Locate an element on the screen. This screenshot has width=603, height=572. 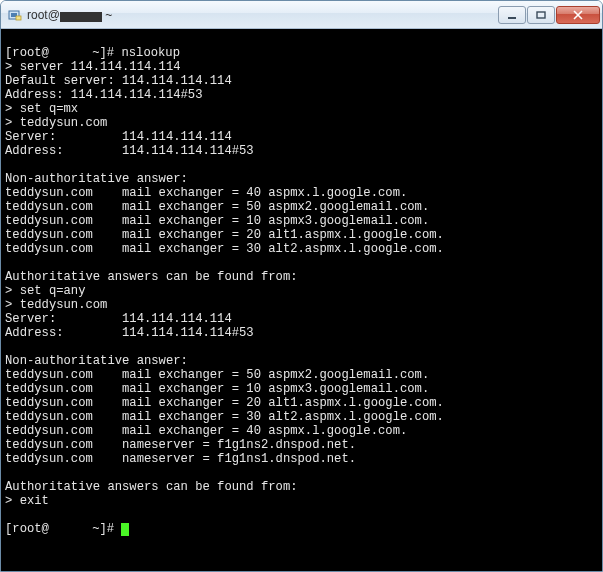
output-line: teddysun.com nameserver = f1g1ns2.dnspod… is located at coordinates (180, 445).